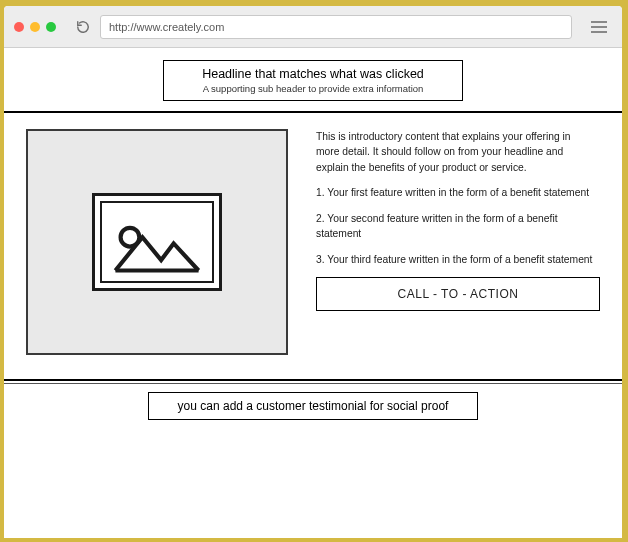 This screenshot has height=542, width=628. Describe the element at coordinates (35, 27) in the screenshot. I see `minimize-icon` at that location.